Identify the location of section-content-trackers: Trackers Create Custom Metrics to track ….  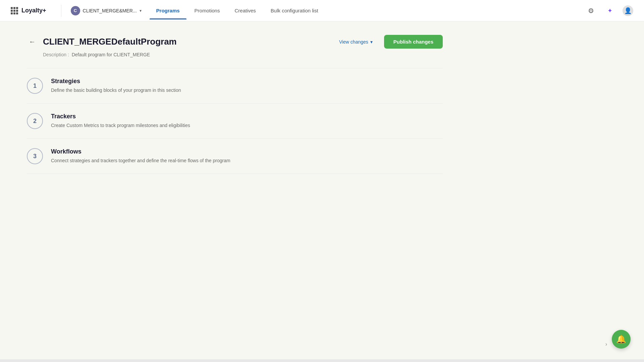
(121, 121).